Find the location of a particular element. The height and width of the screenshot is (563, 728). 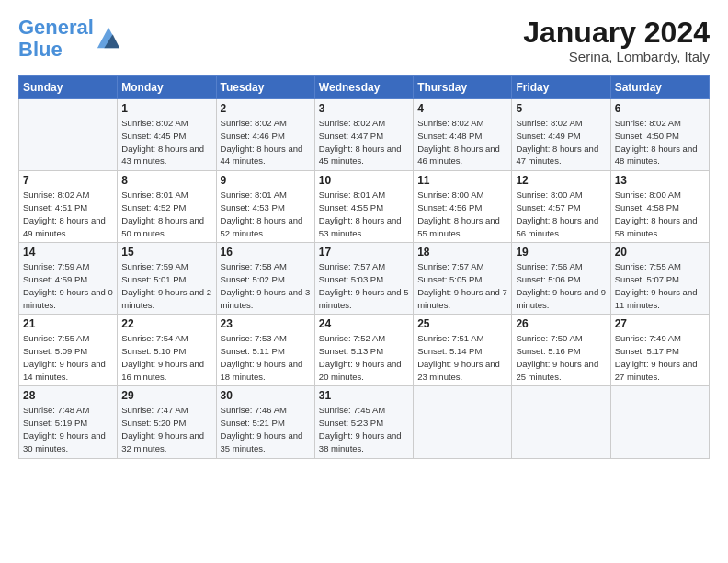

day-number: 29 is located at coordinates (166, 396).